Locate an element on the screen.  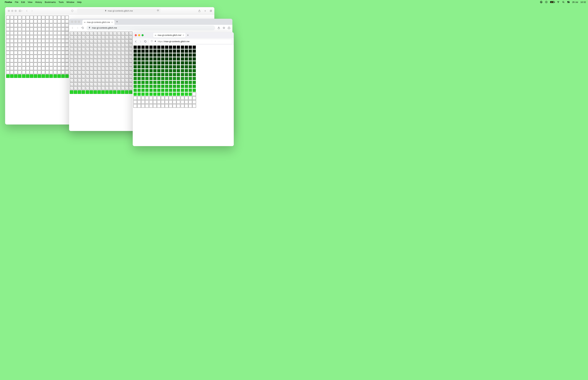
menu-view: View is located at coordinates (30, 2).